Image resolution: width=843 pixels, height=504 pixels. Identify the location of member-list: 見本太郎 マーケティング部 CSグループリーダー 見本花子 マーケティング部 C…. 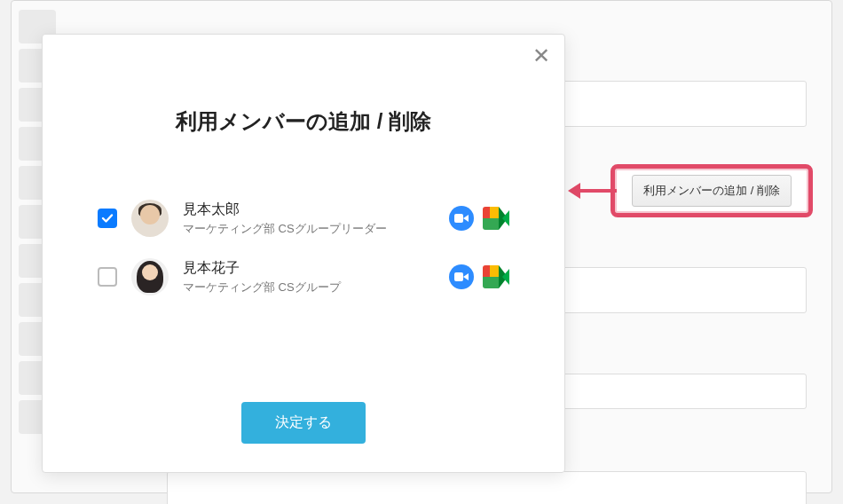
(303, 248).